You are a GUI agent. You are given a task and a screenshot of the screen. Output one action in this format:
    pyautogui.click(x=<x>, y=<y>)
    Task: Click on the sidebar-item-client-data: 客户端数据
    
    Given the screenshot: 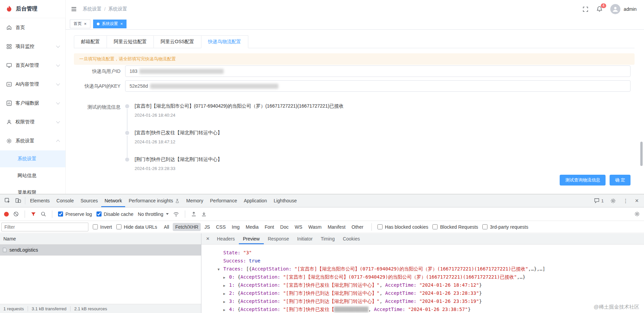 What is the action you would take?
    pyautogui.click(x=33, y=103)
    